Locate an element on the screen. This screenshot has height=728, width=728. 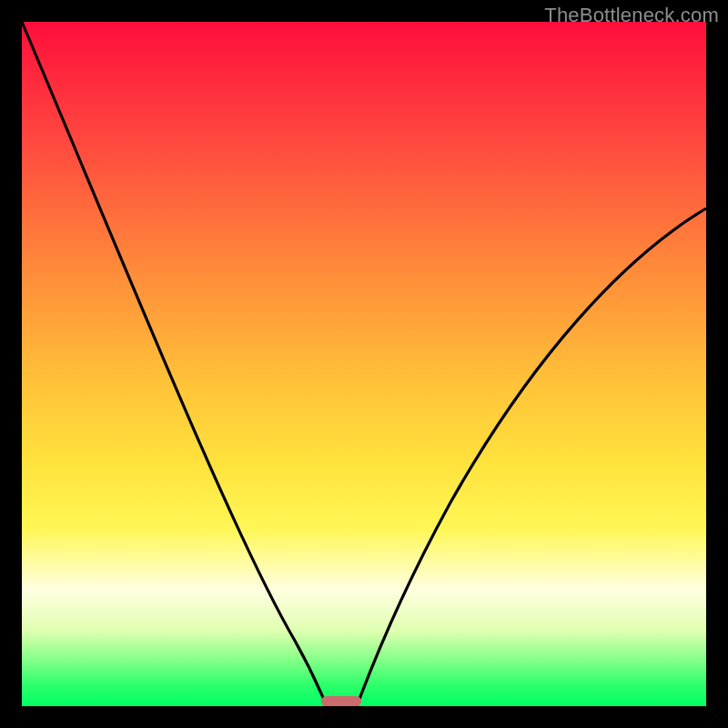
watermark-text: TheBottleneck.com is located at coordinates (632, 15).